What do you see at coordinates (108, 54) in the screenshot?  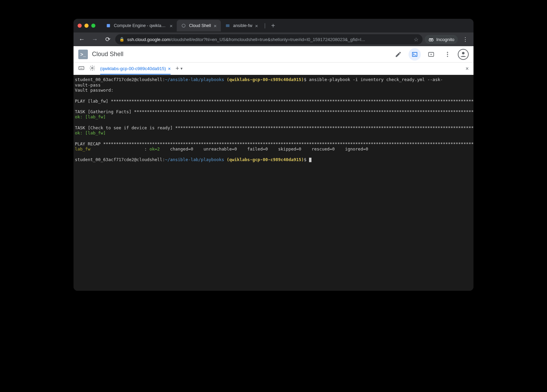 I see `app-title: Cloud Shell` at bounding box center [108, 54].